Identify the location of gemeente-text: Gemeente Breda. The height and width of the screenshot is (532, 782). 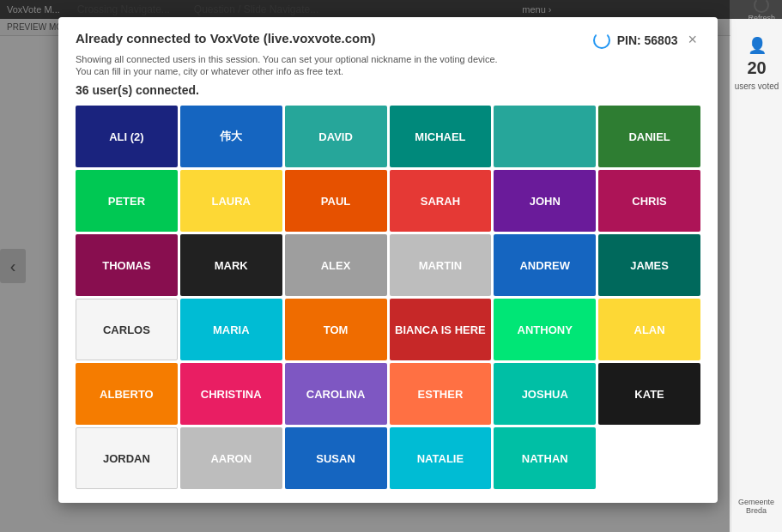
(756, 506).